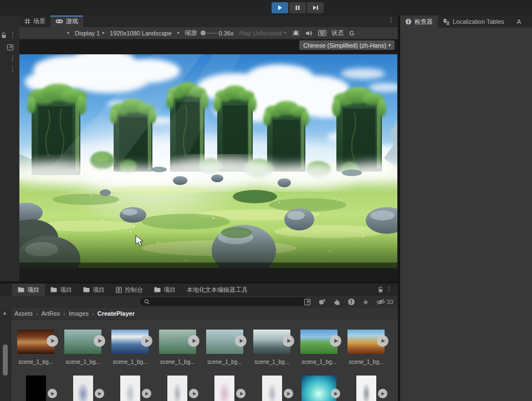  I want to click on stats-toggle: 状态, so click(338, 33).